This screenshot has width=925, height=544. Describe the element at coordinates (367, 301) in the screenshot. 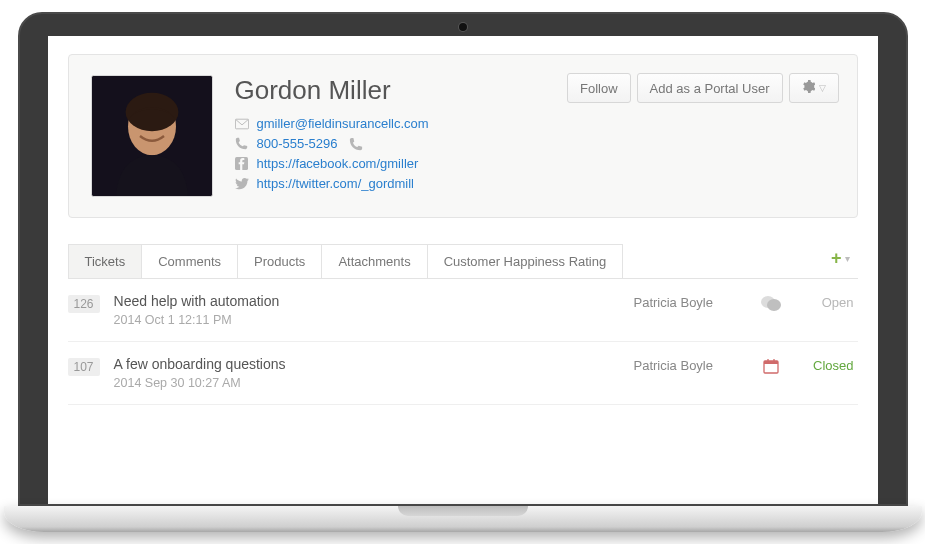

I see `ticket-title: Need help with automation` at that location.